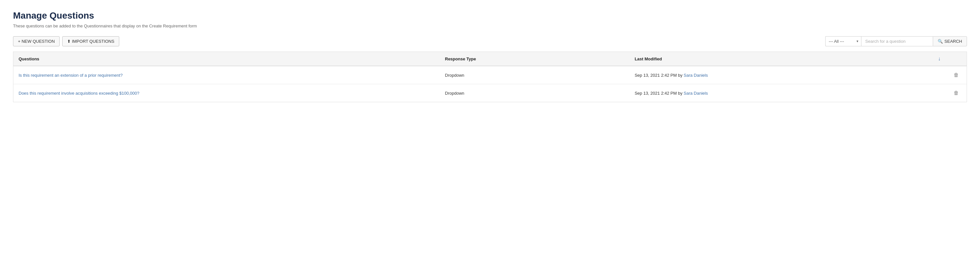  Describe the element at coordinates (953, 41) in the screenshot. I see `search-button-label: SEARCH` at that location.